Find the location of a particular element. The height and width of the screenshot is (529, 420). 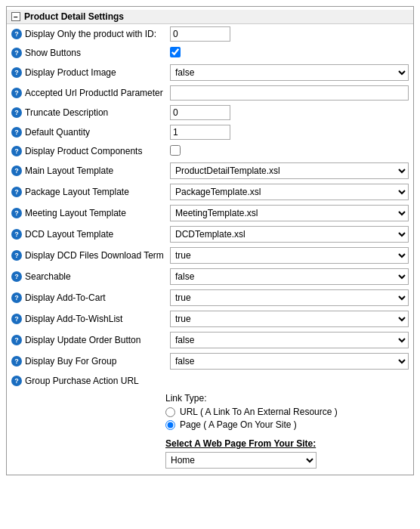

help-icon-meeting-layout-template: ? is located at coordinates (17, 213).